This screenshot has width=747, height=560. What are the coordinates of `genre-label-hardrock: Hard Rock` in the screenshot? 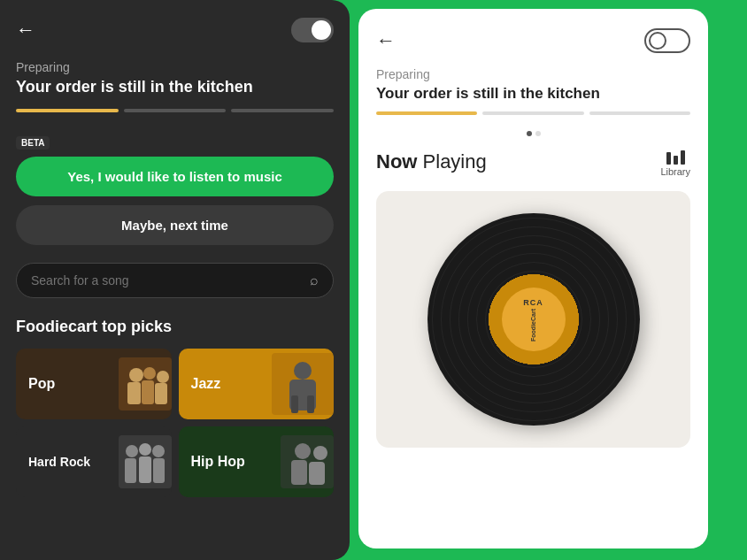 It's located at (59, 462).